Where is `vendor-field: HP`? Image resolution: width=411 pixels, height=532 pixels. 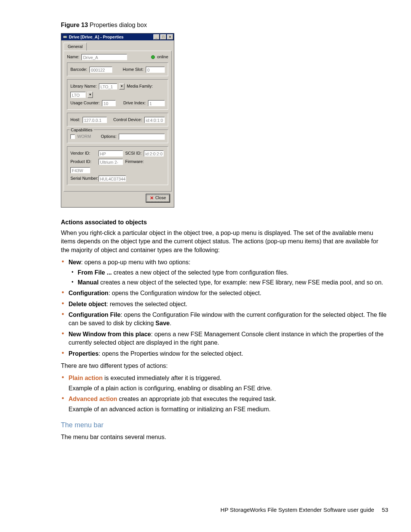
vendor-field: HP is located at coordinates (111, 153).